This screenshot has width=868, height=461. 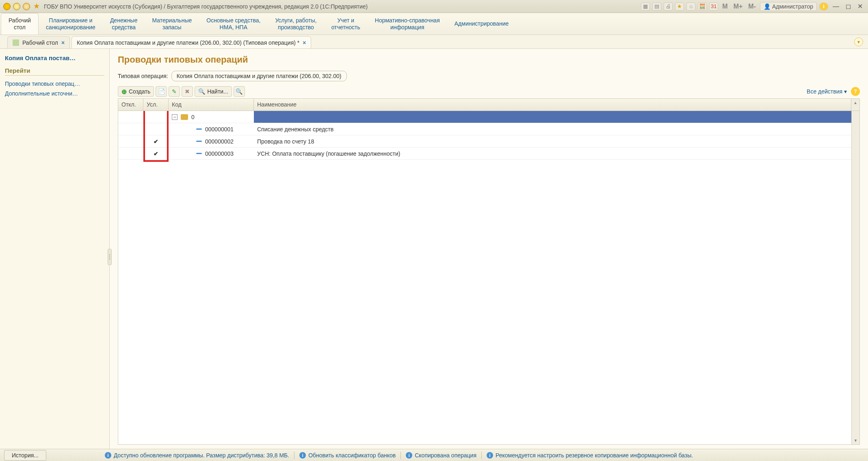 I want to click on status-info-banks: i Обновить классификатор банков, so click(x=348, y=455).